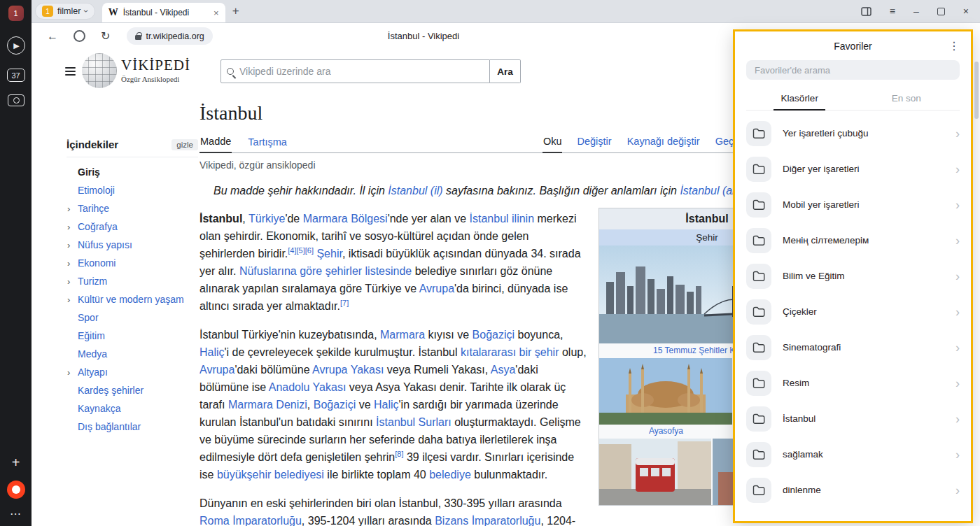 This screenshot has width=980, height=526. I want to click on reference-link: [6], so click(309, 250).